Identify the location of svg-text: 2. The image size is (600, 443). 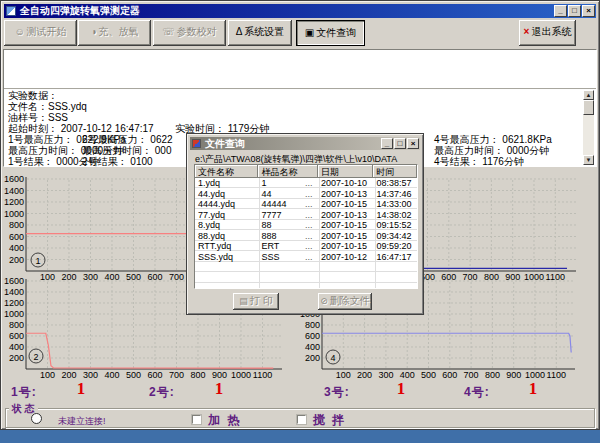
(36, 357).